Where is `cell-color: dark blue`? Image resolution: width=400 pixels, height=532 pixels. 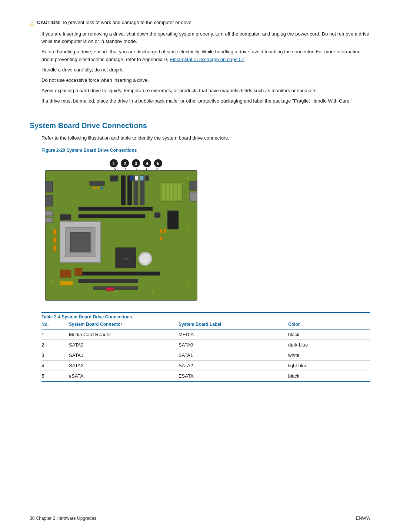 cell-color: dark blue is located at coordinates (329, 345).